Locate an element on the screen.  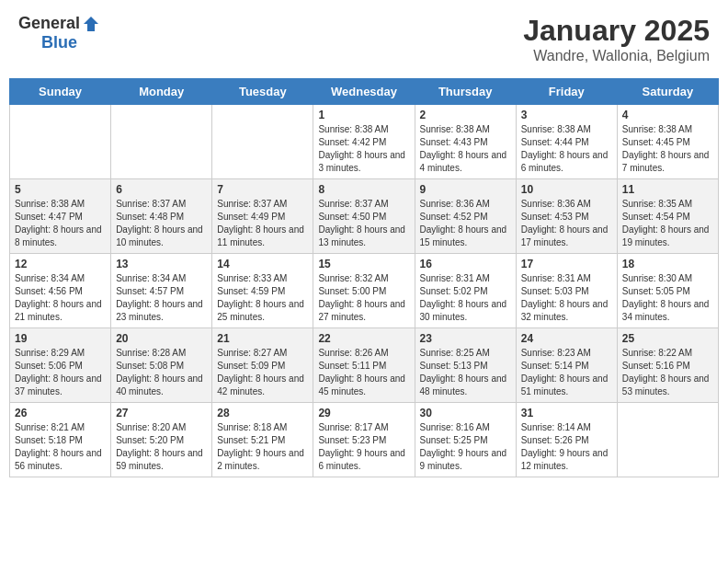
day-info: Sunrise: 8:32 AM Sunset: 5:00 PM Dayligh… is located at coordinates (364, 298).